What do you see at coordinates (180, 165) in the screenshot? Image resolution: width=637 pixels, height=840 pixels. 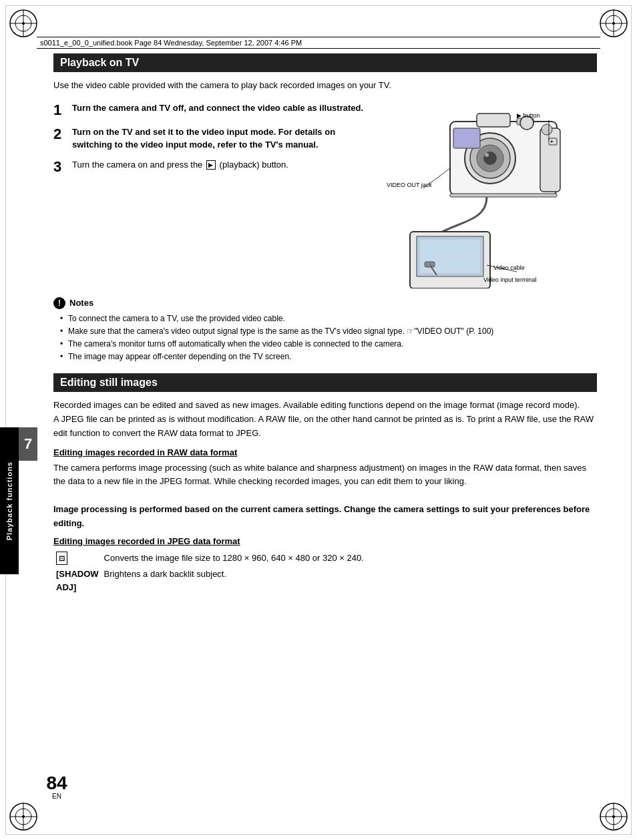 I see `step-3-text: Turn the camera on and press the ▶ (play…` at bounding box center [180, 165].